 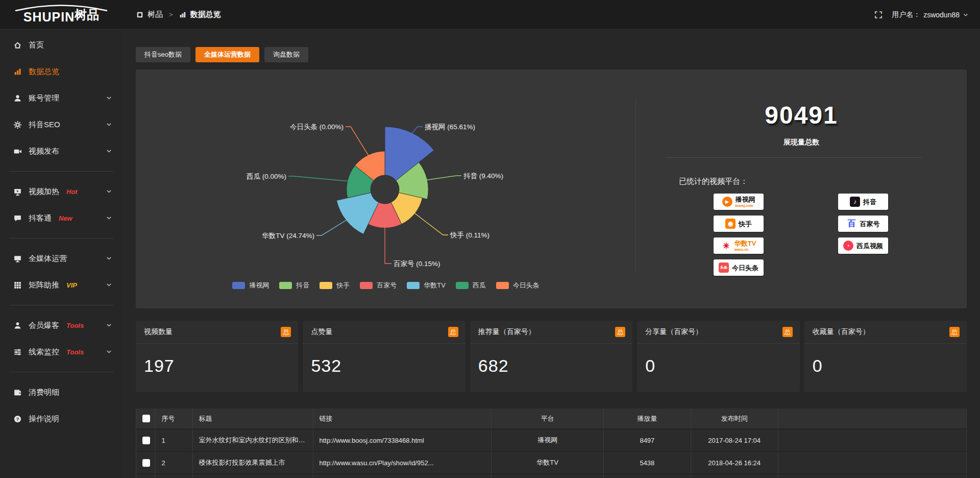 I want to click on baijiahao-logo: 百, so click(x=852, y=224).